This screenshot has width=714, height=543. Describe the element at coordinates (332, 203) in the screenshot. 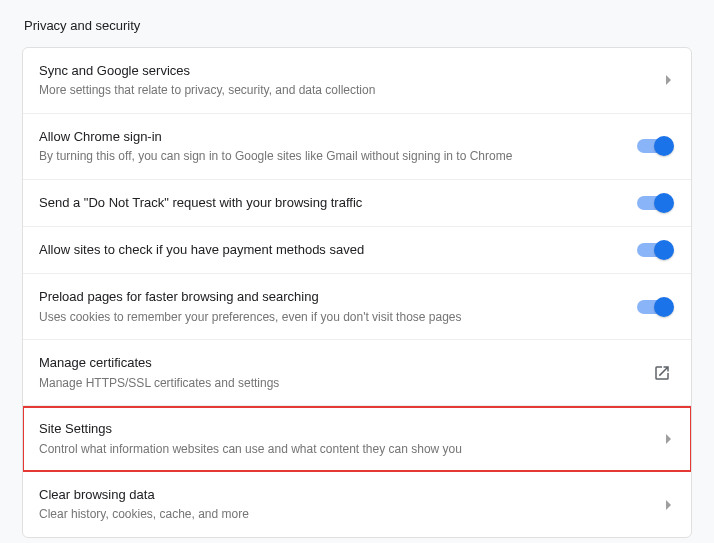

I see `row-text: Send a "Do Not Track" request with your …` at that location.